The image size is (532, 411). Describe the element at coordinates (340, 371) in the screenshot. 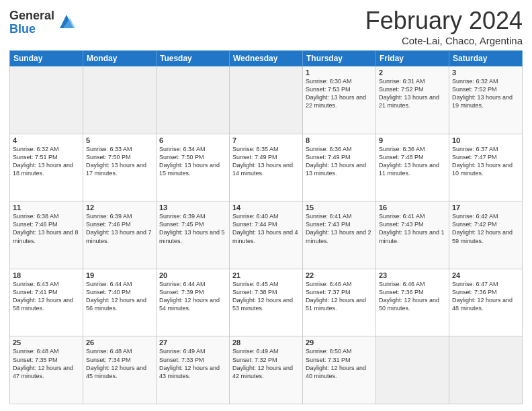

I see `table-row: 29Sunrise: 6:50 AM Sunset: 7:31 PM Dayli…` at that location.